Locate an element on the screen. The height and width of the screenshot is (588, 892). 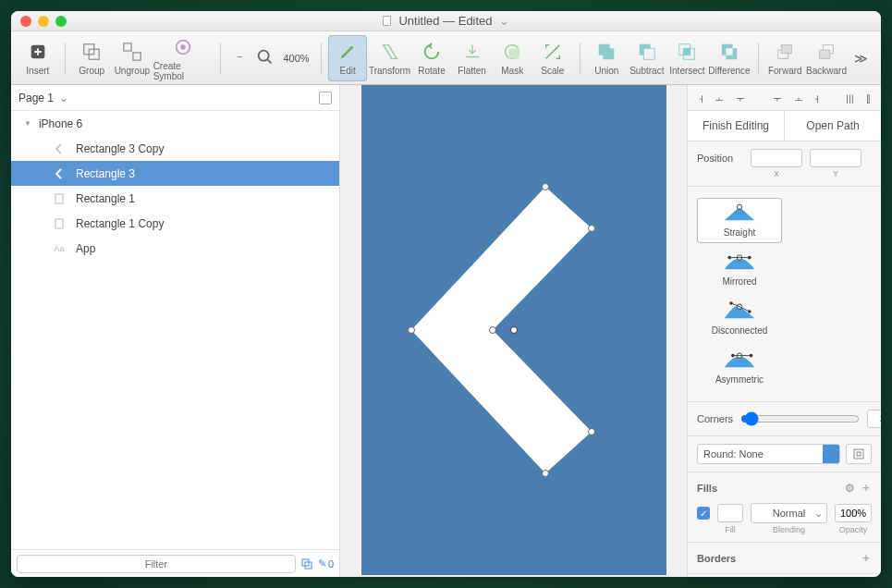
align-top-icon: ⫟ is located at coordinates (777, 98).